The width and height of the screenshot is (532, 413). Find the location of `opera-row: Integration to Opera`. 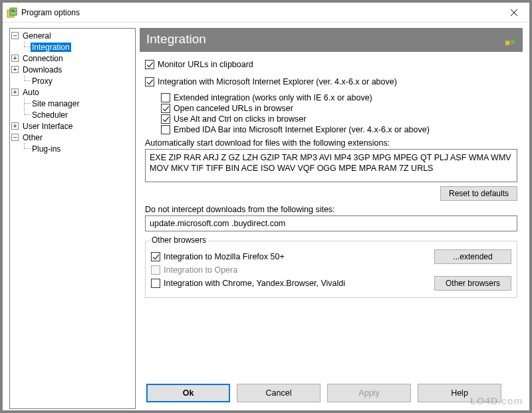

opera-row: Integration to Opera is located at coordinates (194, 270).